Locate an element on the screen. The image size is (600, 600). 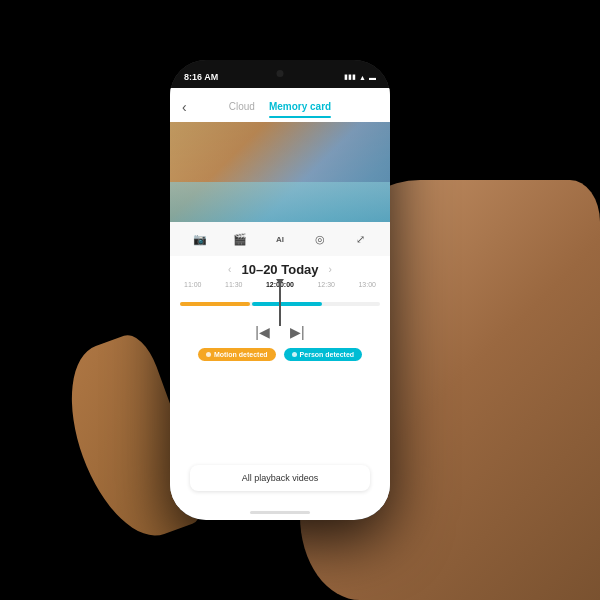
date-prev-button: ‹ is located at coordinates (230, 270).